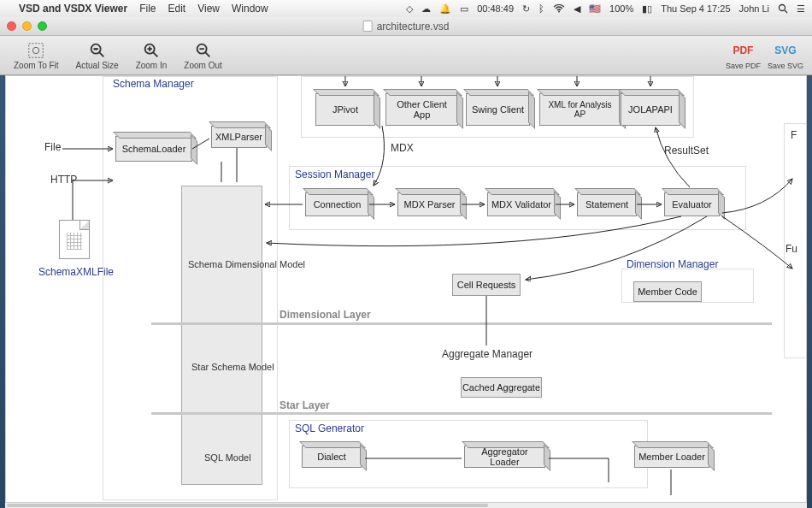 The width and height of the screenshot is (812, 508). Describe the element at coordinates (97, 50) in the screenshot. I see `actual-size-icon: =` at that location.